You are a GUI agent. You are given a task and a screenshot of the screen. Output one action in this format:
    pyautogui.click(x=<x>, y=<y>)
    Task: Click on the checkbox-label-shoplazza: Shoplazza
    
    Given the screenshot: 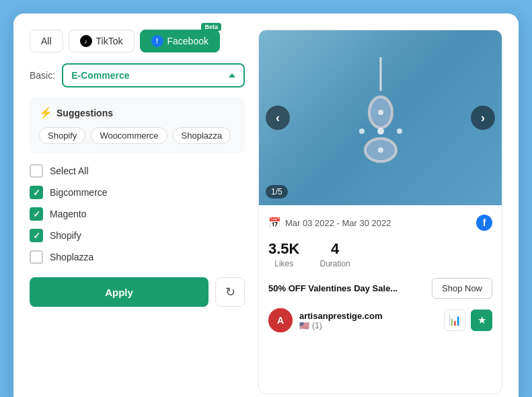 What is the action you would take?
    pyautogui.click(x=71, y=257)
    